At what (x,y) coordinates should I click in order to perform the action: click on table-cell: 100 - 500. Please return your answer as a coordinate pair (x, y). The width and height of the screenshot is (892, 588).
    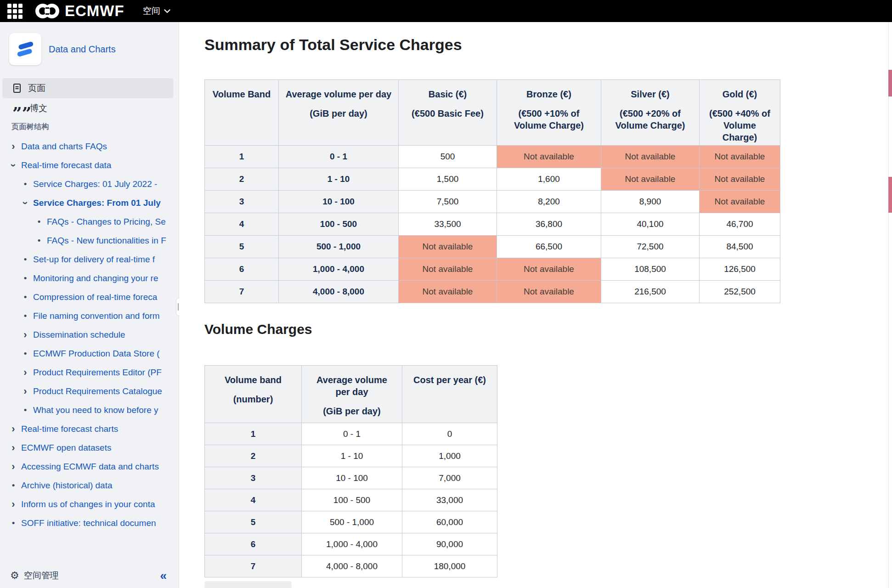
    Looking at the image, I should click on (352, 500).